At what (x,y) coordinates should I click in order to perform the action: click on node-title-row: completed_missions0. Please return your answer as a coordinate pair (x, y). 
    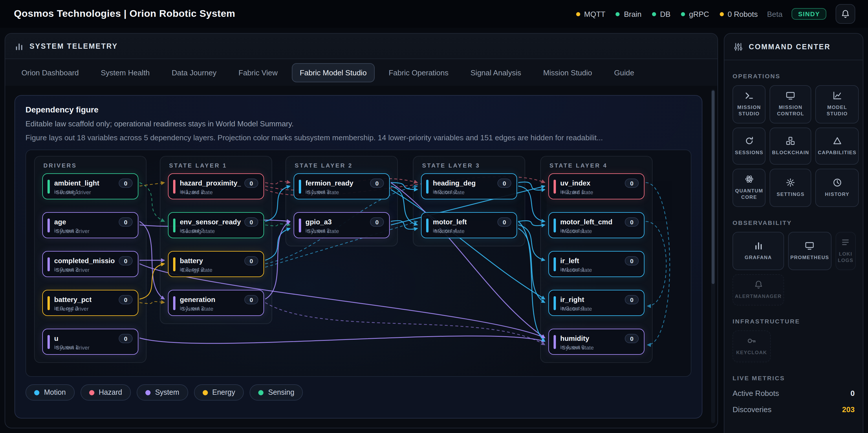
    Looking at the image, I should click on (94, 260).